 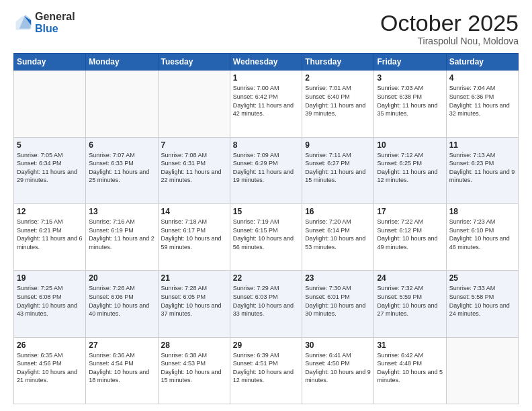 What do you see at coordinates (193, 238) in the screenshot?
I see `calendar-cell: 14Sunrise: 7:18 AM Sunset: 6:17 PM Dayli…` at bounding box center [193, 238].